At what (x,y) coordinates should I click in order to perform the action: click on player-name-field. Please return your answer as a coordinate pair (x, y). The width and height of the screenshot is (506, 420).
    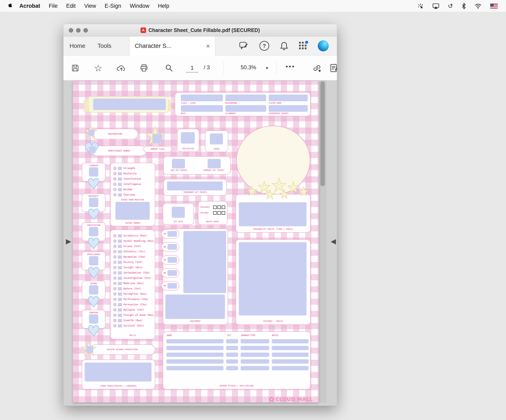
    Looking at the image, I should click on (288, 98).